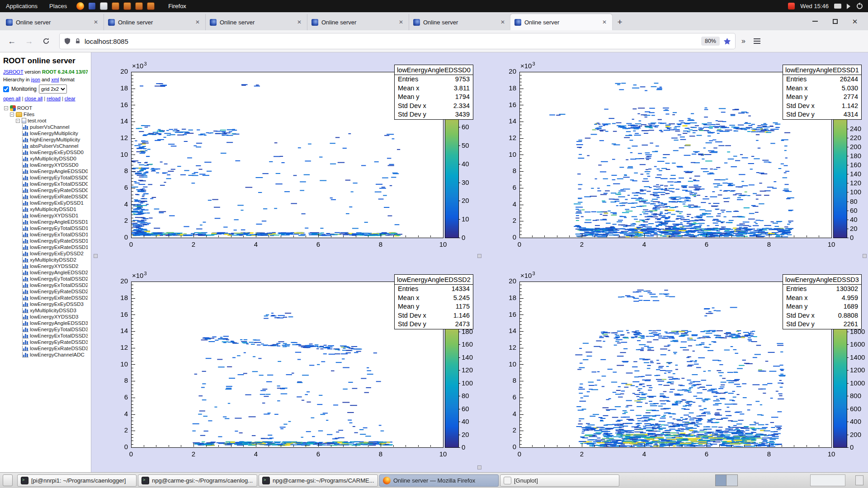  I want to click on taskbar-window-5: [Gnuplot], so click(560, 481).